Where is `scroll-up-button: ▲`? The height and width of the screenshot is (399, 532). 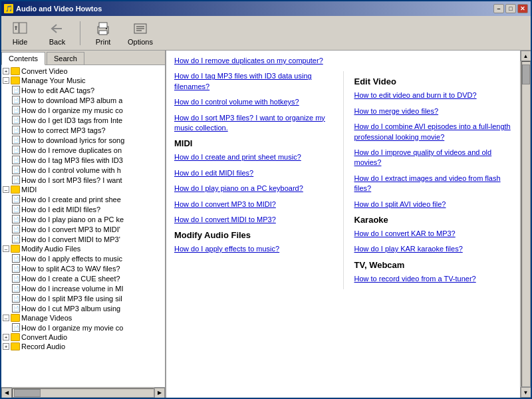 scroll-up-button: ▲ is located at coordinates (526, 56).